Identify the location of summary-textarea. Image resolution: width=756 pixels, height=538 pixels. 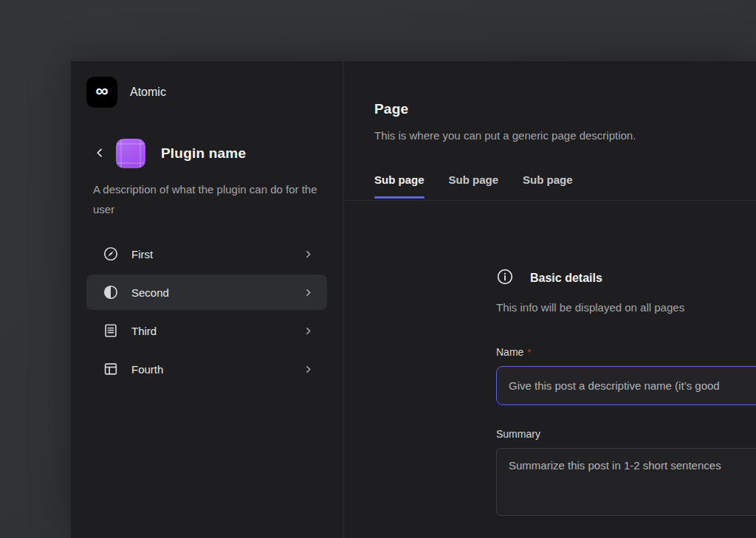
(626, 482).